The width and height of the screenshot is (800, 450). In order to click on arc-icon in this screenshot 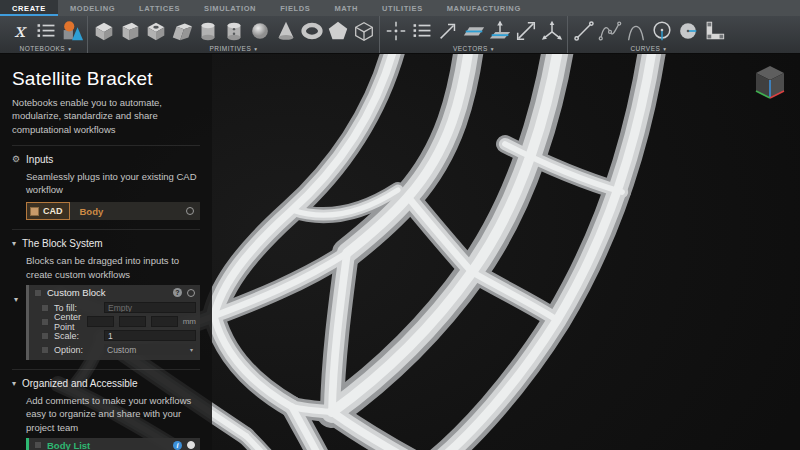, I will do `click(636, 30)`.